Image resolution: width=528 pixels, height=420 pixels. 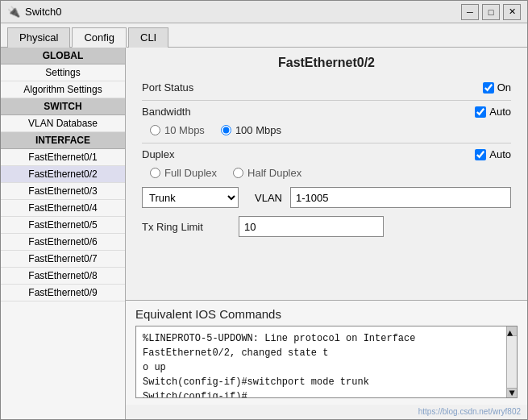 I want to click on close-button: ✕, so click(x=512, y=12).